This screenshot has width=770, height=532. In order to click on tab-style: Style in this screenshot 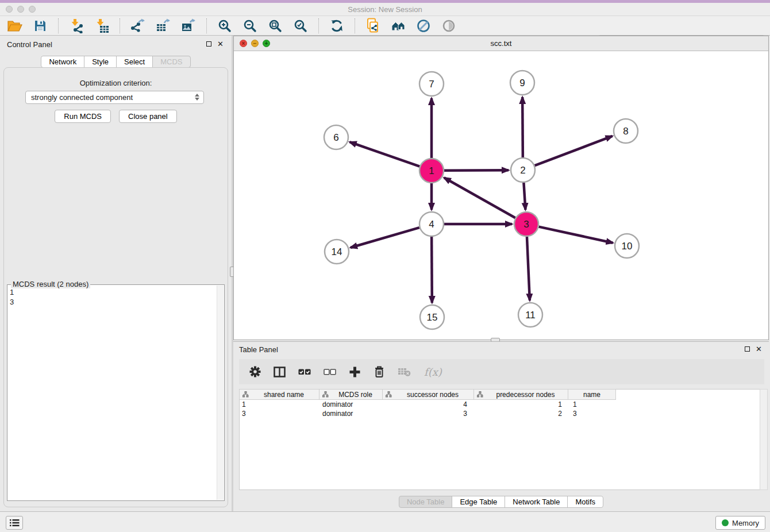, I will do `click(100, 62)`.